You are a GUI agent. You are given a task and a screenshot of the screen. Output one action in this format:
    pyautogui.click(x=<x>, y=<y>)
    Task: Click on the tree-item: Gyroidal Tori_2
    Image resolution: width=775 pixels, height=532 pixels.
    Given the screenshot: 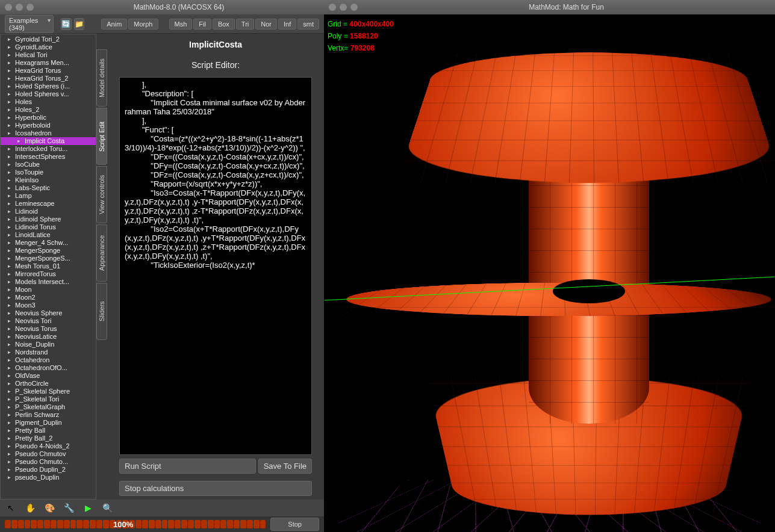 What is the action you would take?
    pyautogui.click(x=48, y=40)
    